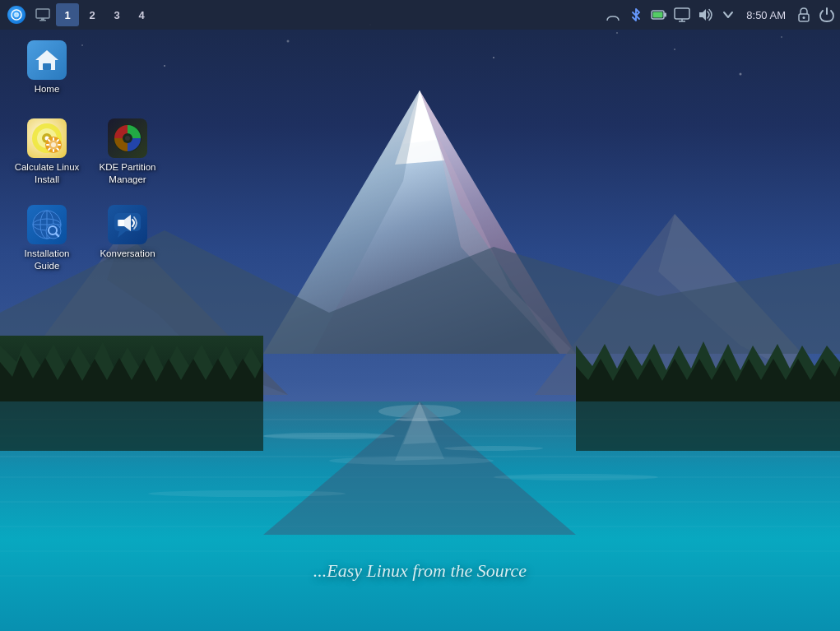 The width and height of the screenshot is (840, 631). I want to click on konversation-label: Konversation, so click(127, 253).